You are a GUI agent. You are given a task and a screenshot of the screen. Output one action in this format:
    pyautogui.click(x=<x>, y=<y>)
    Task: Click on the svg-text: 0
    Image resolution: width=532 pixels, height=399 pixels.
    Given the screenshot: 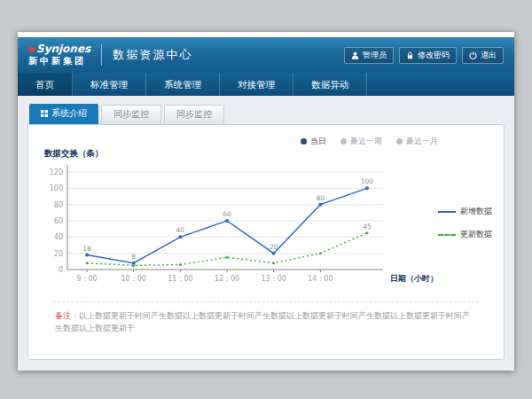 What is the action you would take?
    pyautogui.click(x=60, y=270)
    